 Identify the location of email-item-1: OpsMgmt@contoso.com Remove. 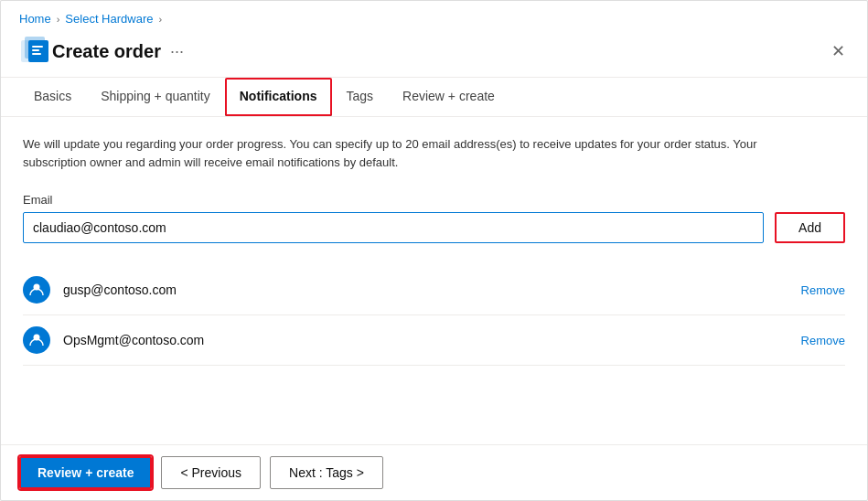
(434, 340).